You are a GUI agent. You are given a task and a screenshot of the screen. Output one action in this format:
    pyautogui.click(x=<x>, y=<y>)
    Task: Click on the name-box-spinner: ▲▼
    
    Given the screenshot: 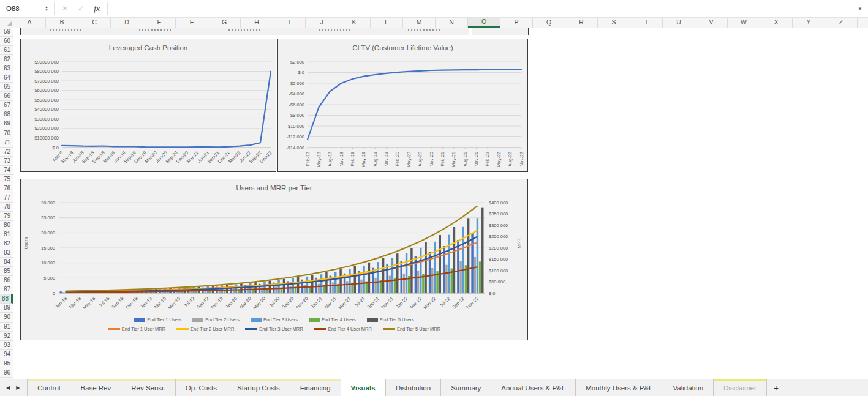 What is the action you would take?
    pyautogui.click(x=47, y=9)
    